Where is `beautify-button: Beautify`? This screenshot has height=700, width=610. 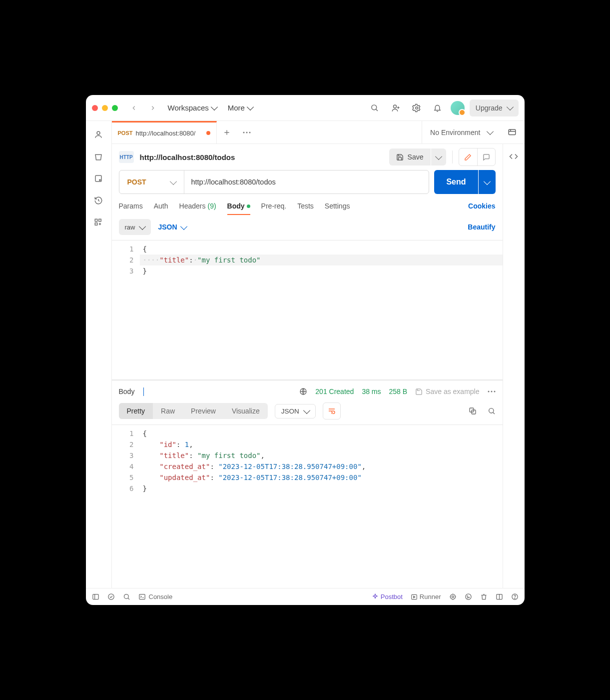 beautify-button: Beautify is located at coordinates (482, 227).